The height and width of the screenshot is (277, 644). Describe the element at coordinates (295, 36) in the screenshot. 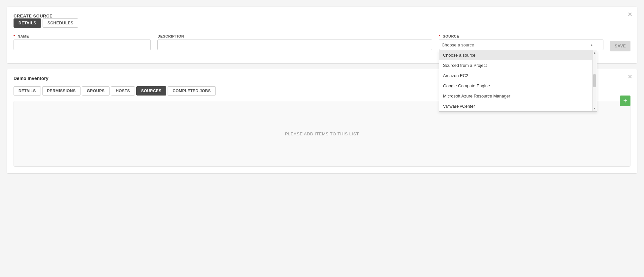

I see `description-label: DESCRIPTION` at that location.